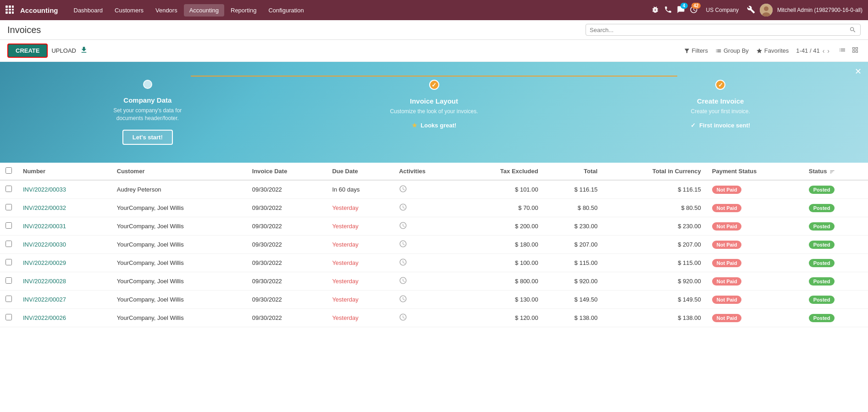 Image resolution: width=868 pixels, height=412 pixels. Describe the element at coordinates (655, 171) in the screenshot. I see `th-total-currency: Total in Currency` at that location.